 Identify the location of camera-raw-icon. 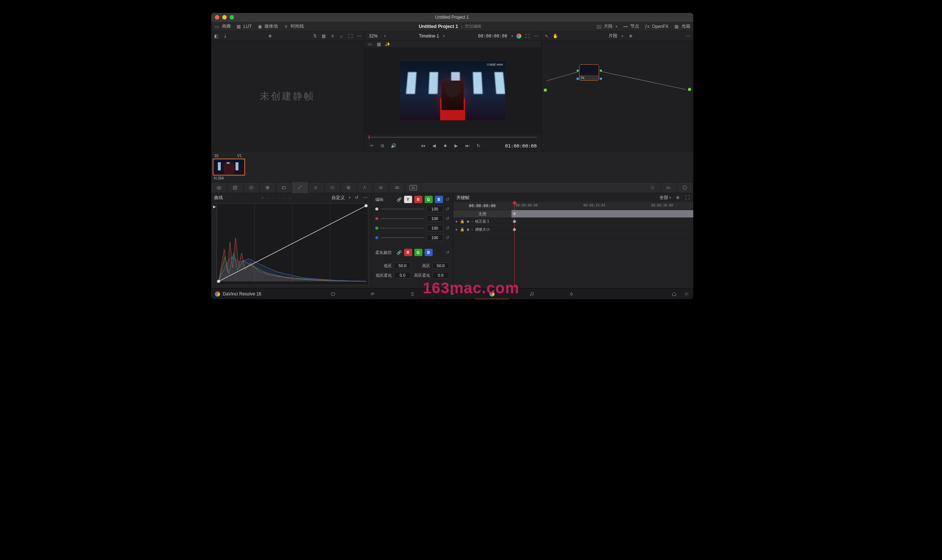
(220, 188).